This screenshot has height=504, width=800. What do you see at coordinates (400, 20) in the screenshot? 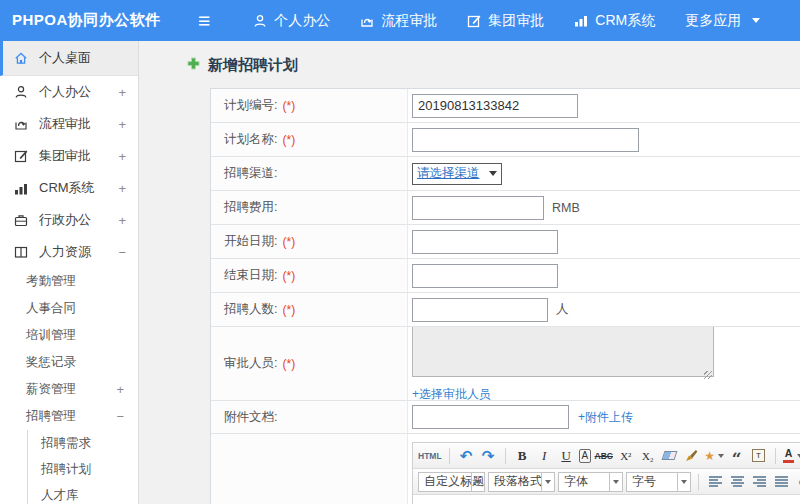
I see `top-bar: PHPOA协同办公软件 ≡ 个人办公 流程审批 集团审批 CRM系统 更多应用` at bounding box center [400, 20].